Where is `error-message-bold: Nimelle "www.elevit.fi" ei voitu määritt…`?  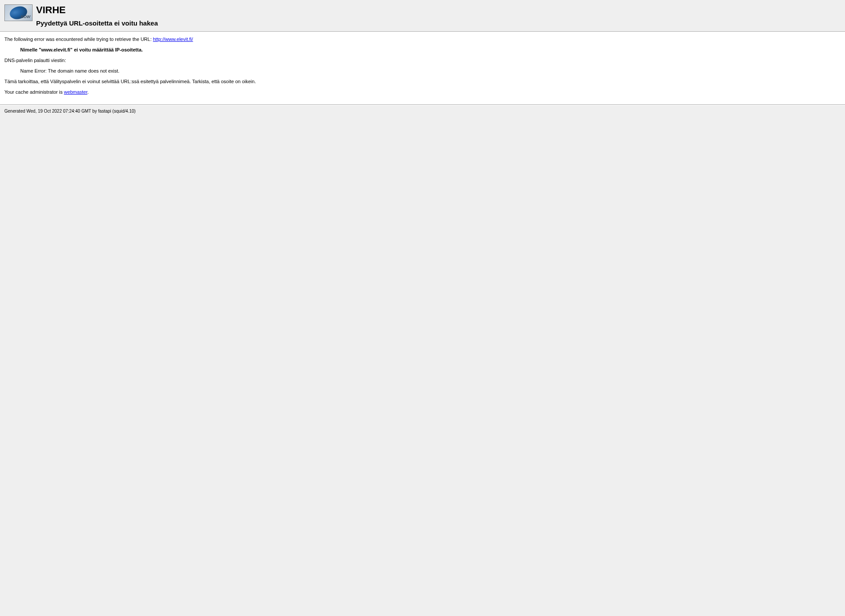 error-message-bold: Nimelle "www.elevit.fi" ei voitu määritt… is located at coordinates (430, 50).